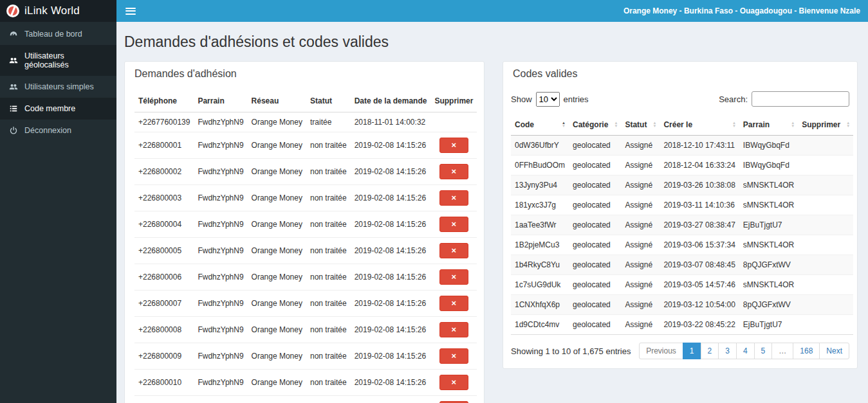 The image size is (868, 403). What do you see at coordinates (834, 351) in the screenshot?
I see `pagination-next: Next` at bounding box center [834, 351].